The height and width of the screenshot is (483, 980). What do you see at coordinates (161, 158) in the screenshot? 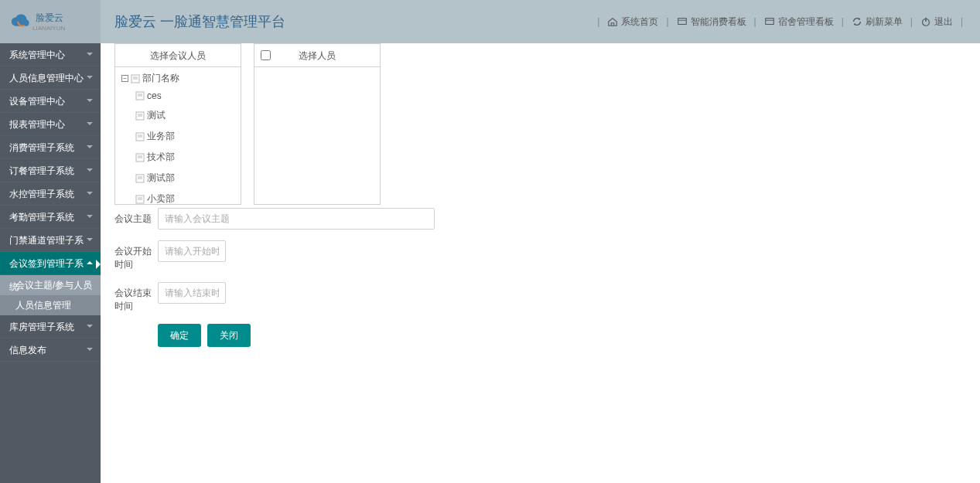
I see `tree-node-label: 技术部` at bounding box center [161, 158].